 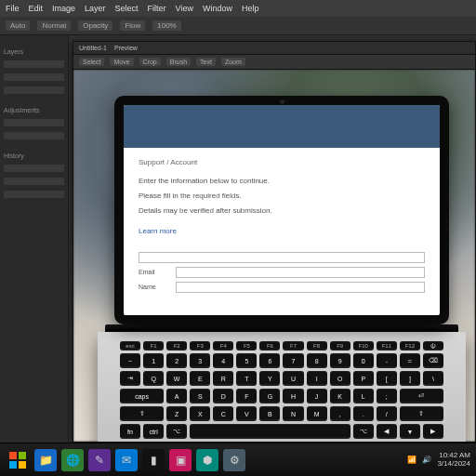 What do you see at coordinates (238, 8) in the screenshot?
I see `app-menubar: File Edit Image Layer Select Filter View…` at bounding box center [238, 8].